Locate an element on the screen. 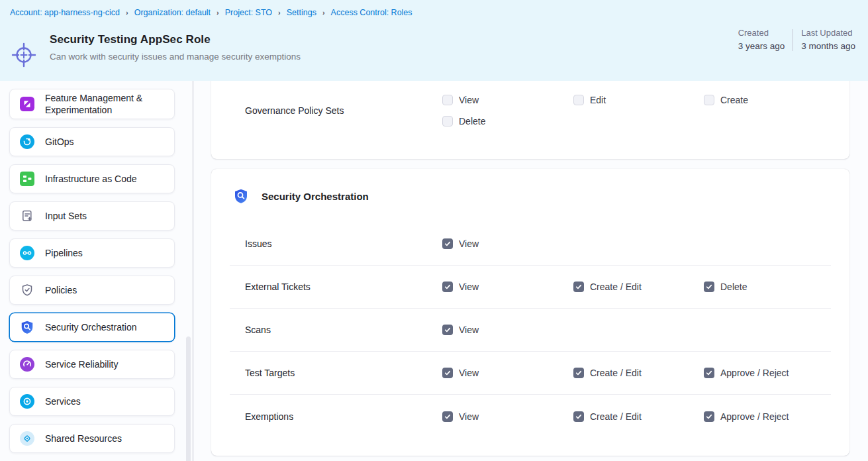 The image size is (868, 461). permission-row-test-targets: Test TargetsViewCreate / EditApprove / R… is located at coordinates (530, 374).